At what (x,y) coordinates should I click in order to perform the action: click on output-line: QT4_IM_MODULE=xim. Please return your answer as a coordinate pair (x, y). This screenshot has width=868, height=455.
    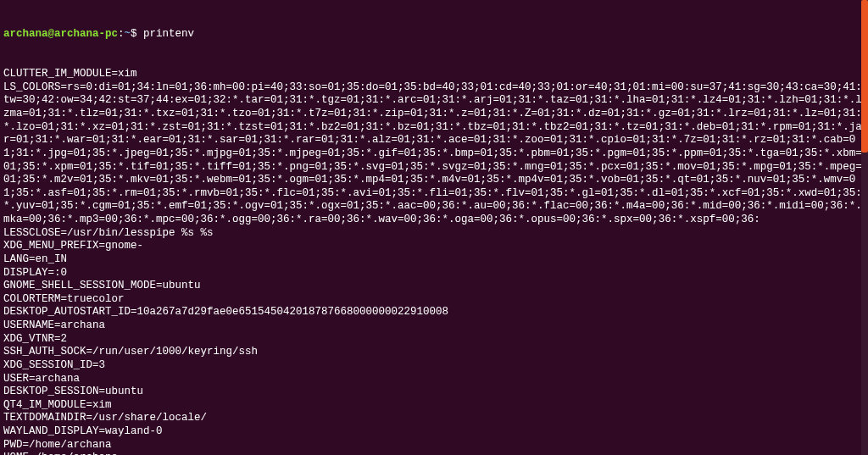
    Looking at the image, I should click on (434, 406).